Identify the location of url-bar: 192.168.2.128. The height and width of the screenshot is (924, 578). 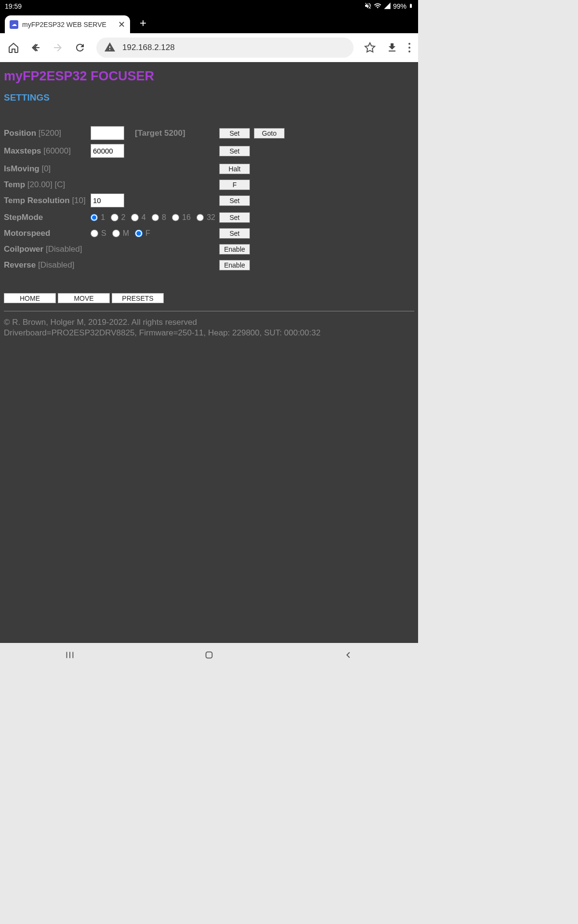
(225, 48).